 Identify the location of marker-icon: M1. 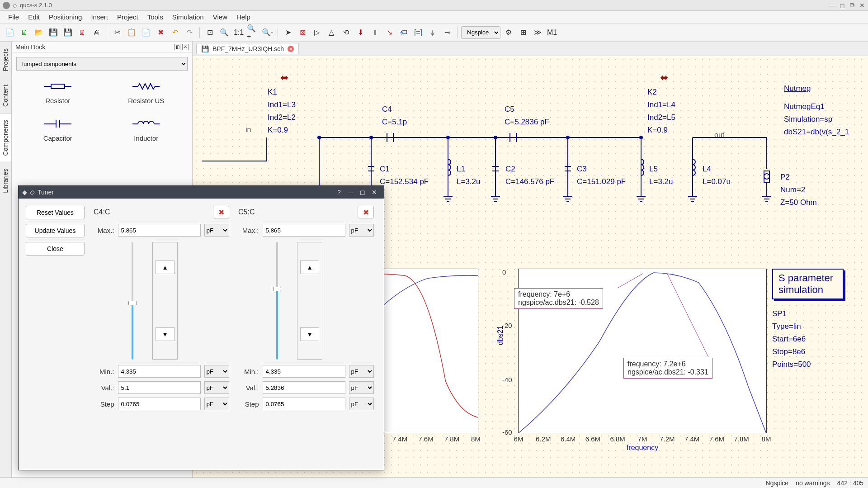
(552, 33).